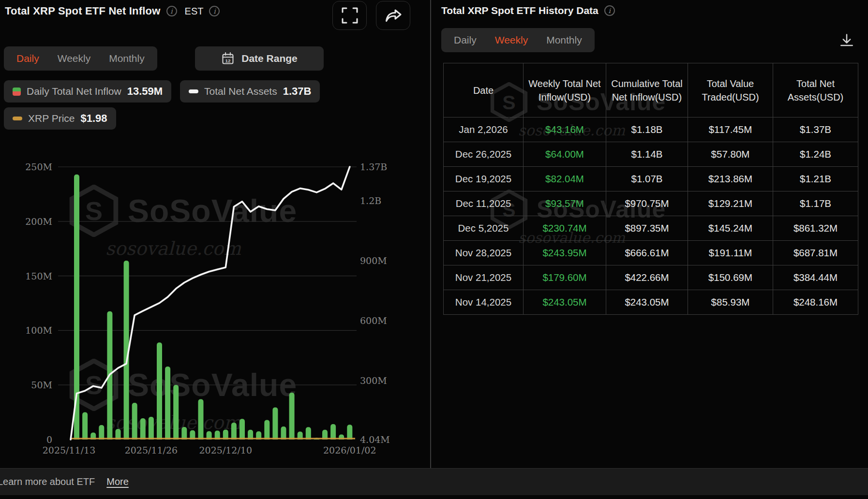 The width and height of the screenshot is (868, 499). What do you see at coordinates (647, 278) in the screenshot?
I see `cell-cumulative-inflow: $422.66M` at bounding box center [647, 278].